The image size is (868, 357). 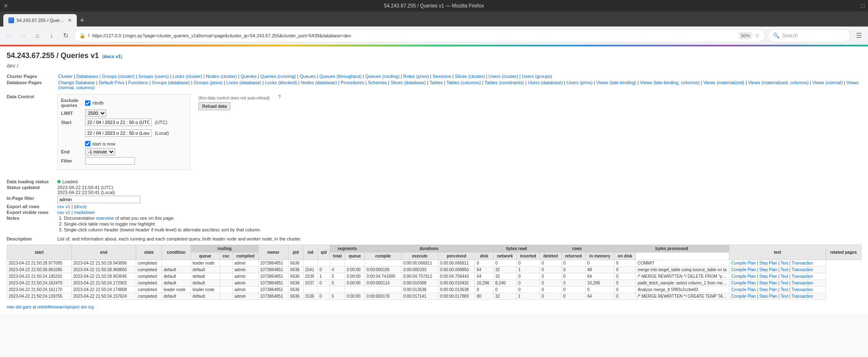 I want to click on reload-button: Reload data, so click(x=214, y=106).